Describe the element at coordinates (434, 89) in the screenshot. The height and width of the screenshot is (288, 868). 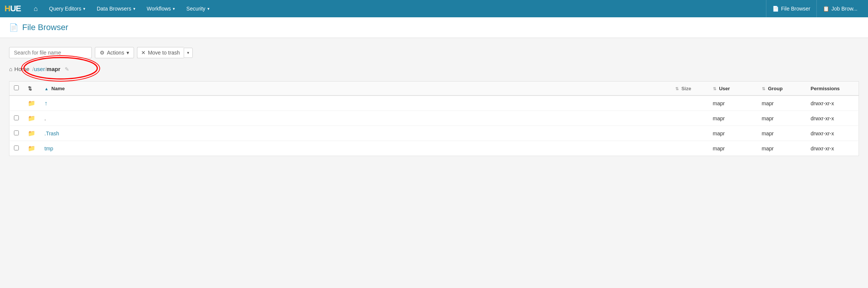
I see `table-header-row: ⇅ ▲ Name ⇅ Size ⇅ User ⇅ Group` at that location.